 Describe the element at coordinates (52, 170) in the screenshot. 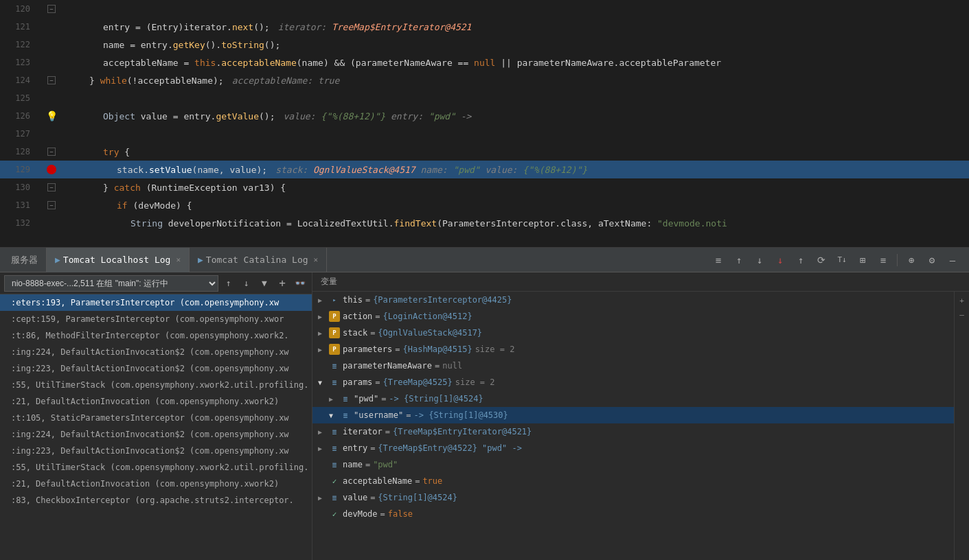

I see `breakpoint-icon` at that location.